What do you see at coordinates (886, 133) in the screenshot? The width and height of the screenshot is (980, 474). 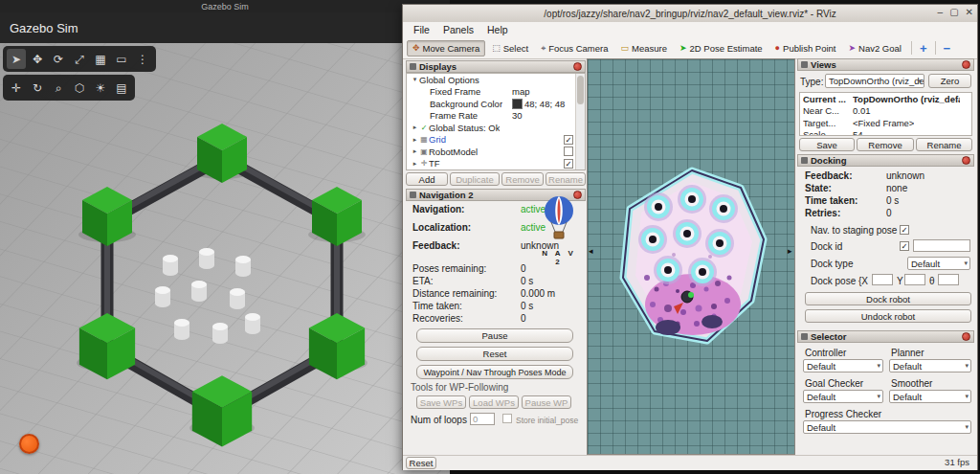 I see `views-row-scale: Scale 54` at bounding box center [886, 133].